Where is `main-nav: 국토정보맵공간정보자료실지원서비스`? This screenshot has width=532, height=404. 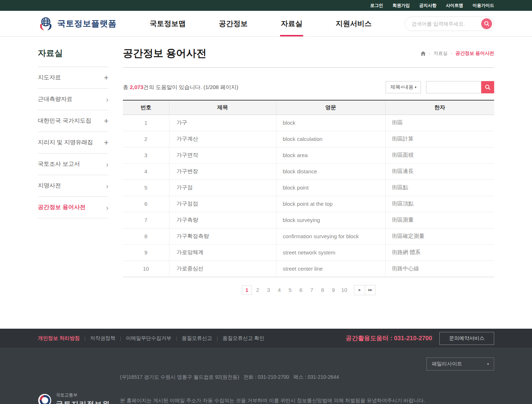
main-nav: 국토정보맵공간정보자료실지원서비스 is located at coordinates (261, 24).